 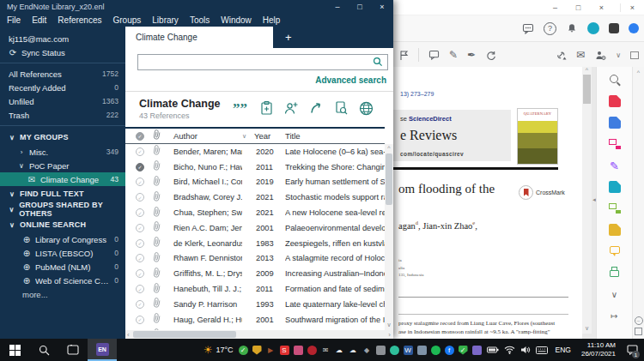 What do you see at coordinates (199, 21) in the screenshot?
I see `menu-item: Tools` at bounding box center [199, 21].